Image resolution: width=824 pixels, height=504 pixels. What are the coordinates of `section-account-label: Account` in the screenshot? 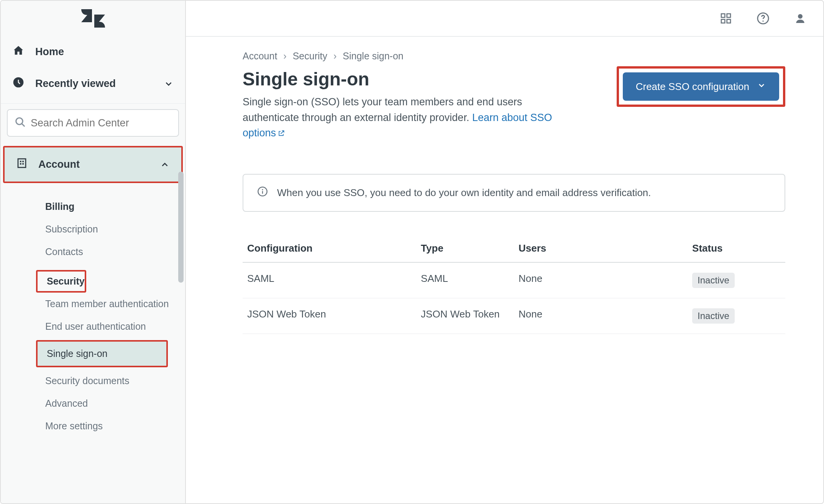 It's located at (59, 165).